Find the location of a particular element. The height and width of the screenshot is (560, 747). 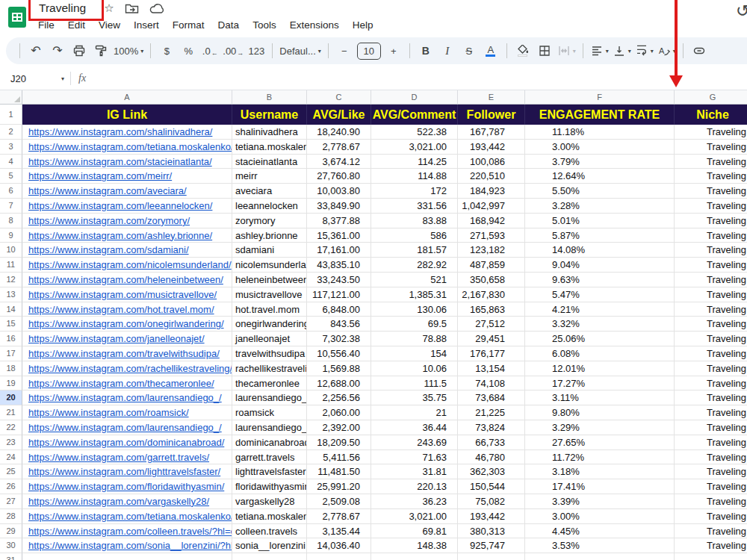

cell-ig-link: https://www.instagram.com/aveciara/ is located at coordinates (127, 191).